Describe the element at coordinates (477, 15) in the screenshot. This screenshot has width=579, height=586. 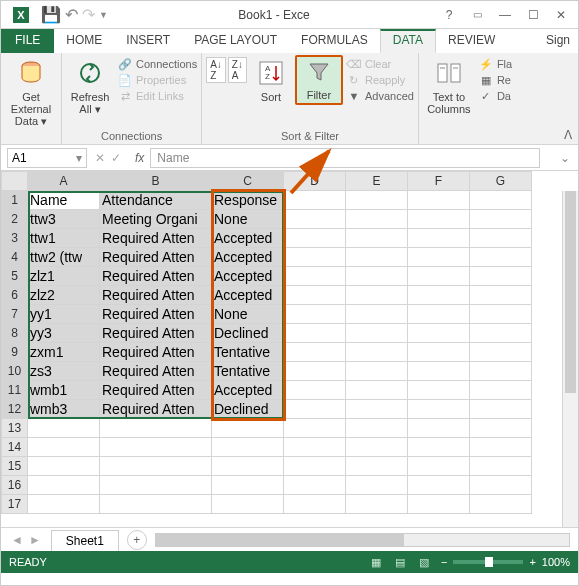
I see `ribbon-options-button: ▭` at that location.